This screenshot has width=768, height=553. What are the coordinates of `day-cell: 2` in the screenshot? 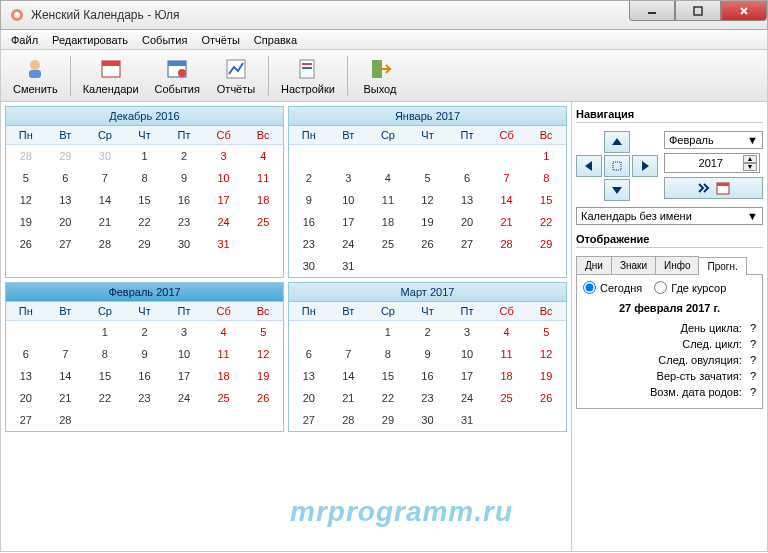 It's located at (145, 332).